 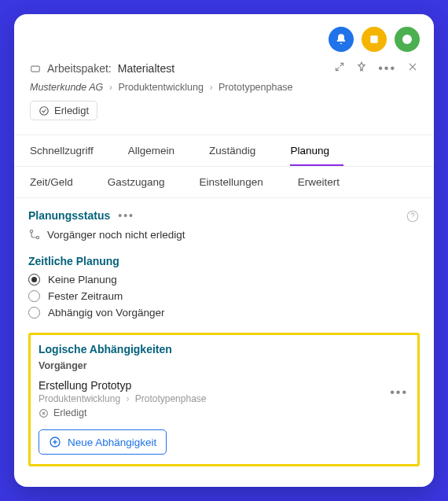 What do you see at coordinates (224, 182) in the screenshot?
I see `tab-row-2: Zeit/Geld Gastzugang Einstellungen Erwei…` at bounding box center [224, 182].